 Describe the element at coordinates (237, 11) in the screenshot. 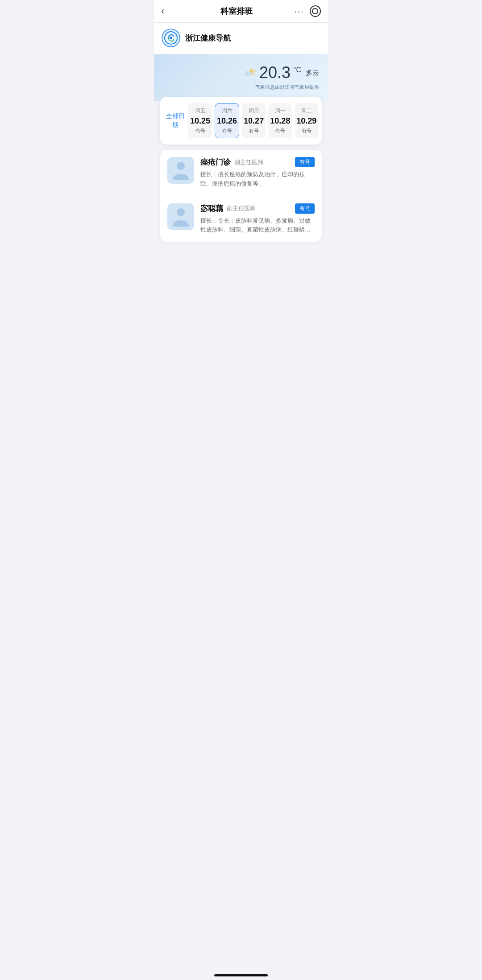

I see `page-title: 科室排班` at that location.